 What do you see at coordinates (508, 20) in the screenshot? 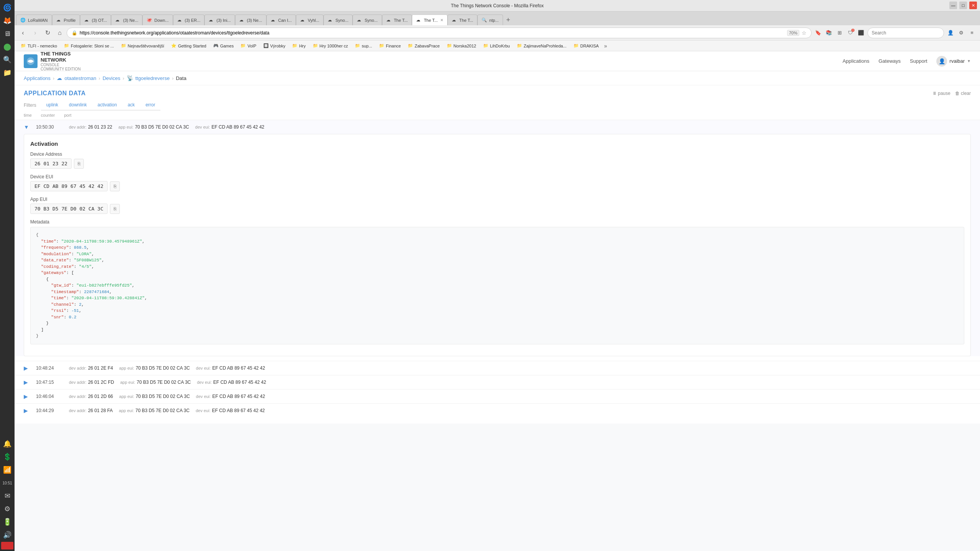
I see `new-tab-button: +` at bounding box center [508, 20].